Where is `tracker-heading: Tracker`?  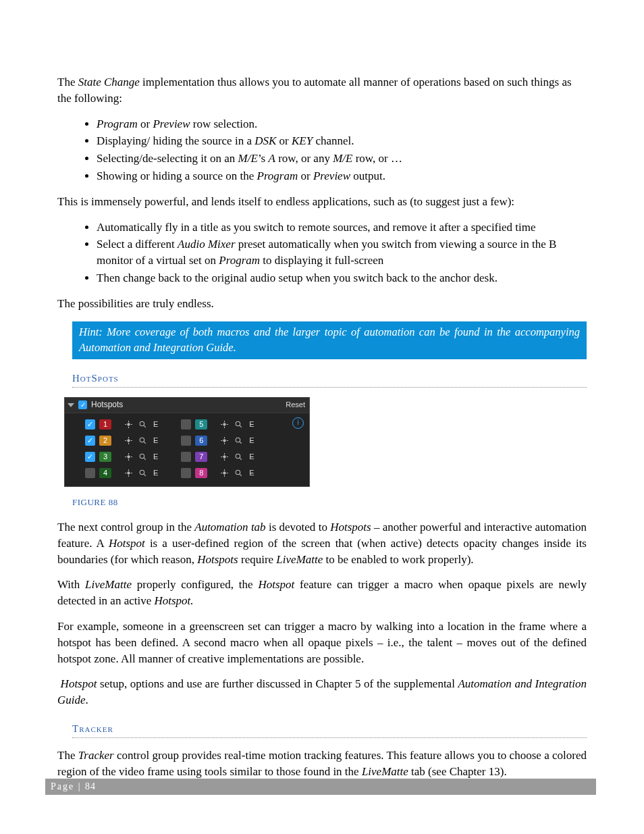 tracker-heading: Tracker is located at coordinates (329, 730).